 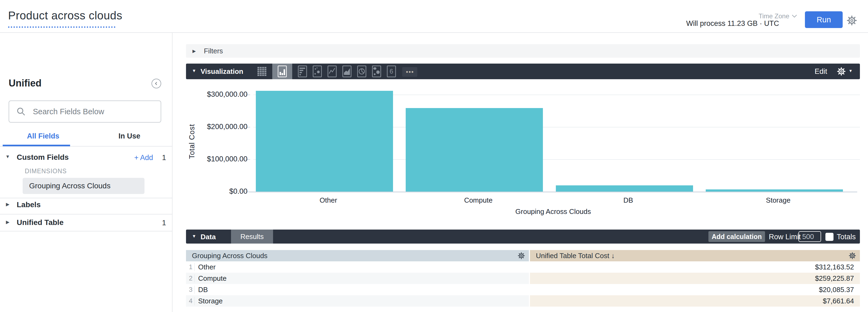 I want to click on dimensions-group-label: DIMENSIONS, so click(x=46, y=171).